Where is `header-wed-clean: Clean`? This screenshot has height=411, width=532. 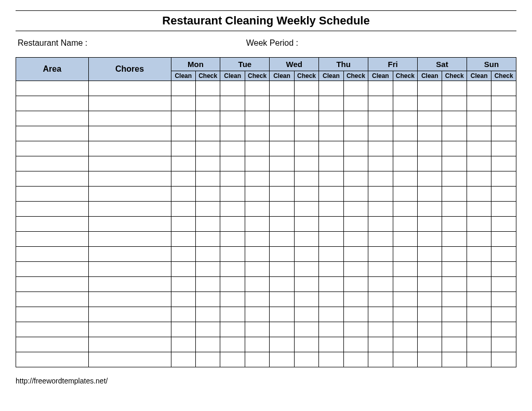
header-wed-clean: Clean is located at coordinates (282, 76).